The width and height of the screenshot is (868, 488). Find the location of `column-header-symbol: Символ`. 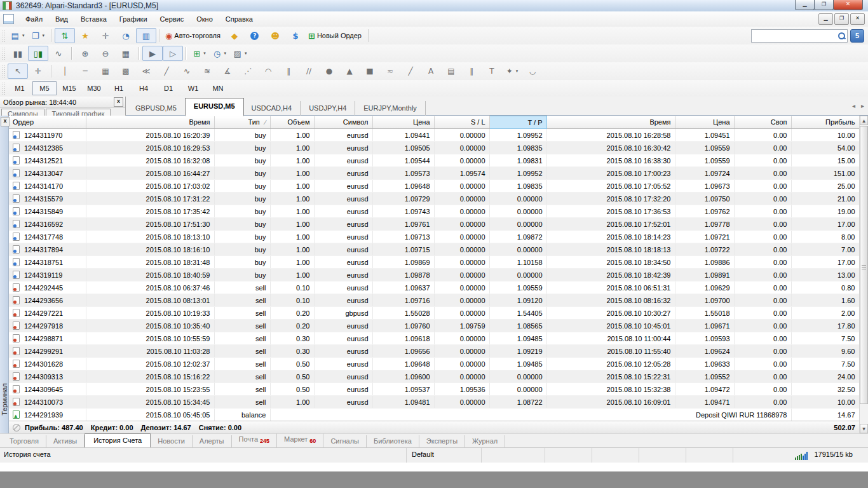

column-header-symbol: Символ is located at coordinates (343, 123).